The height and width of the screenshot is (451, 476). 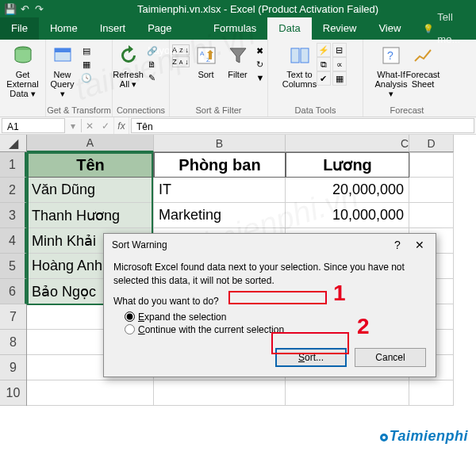 What do you see at coordinates (141, 78) in the screenshot?
I see `ribbon-group-connections: Refresh All ▾ 🔗 🗎 ✎ Connections` at bounding box center [141, 78].